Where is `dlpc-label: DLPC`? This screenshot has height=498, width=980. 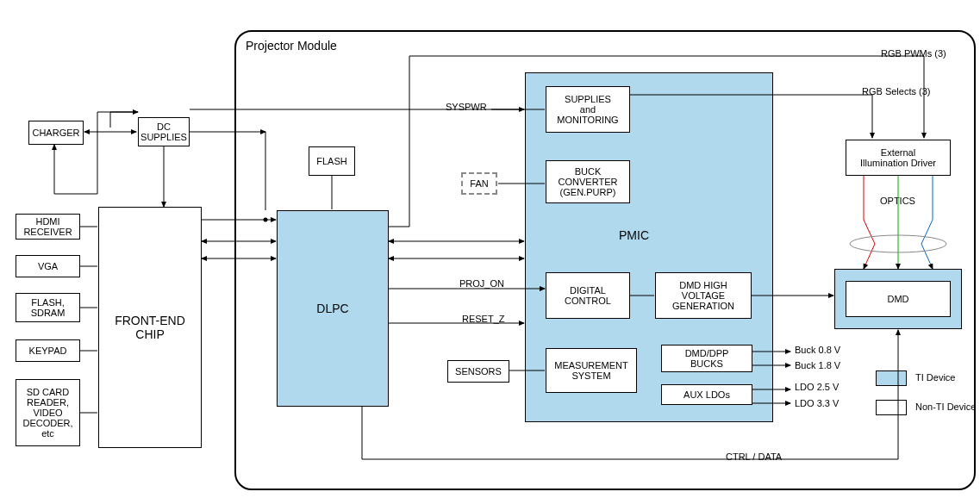 dlpc-label: DLPC is located at coordinates (333, 308).